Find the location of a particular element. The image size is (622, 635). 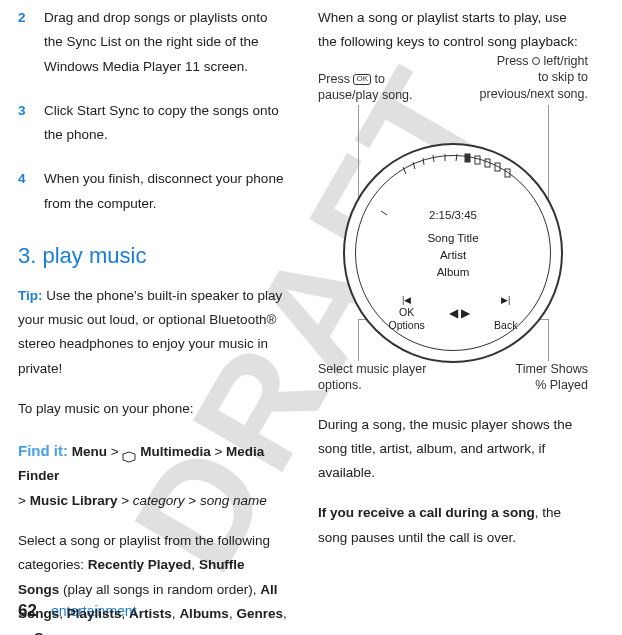

during-paragraph: During a song, the music player shows th… is located at coordinates (453, 450).